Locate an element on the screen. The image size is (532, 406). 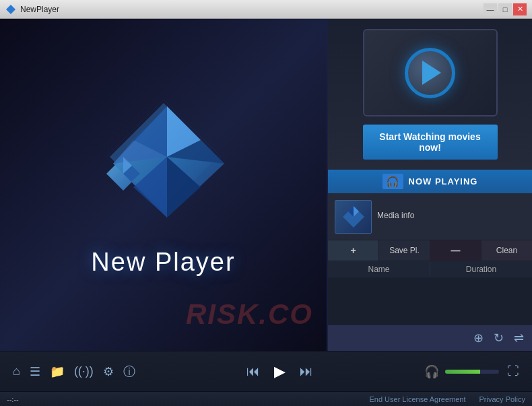
save-pl-label: Save Pl. is located at coordinates (404, 250).